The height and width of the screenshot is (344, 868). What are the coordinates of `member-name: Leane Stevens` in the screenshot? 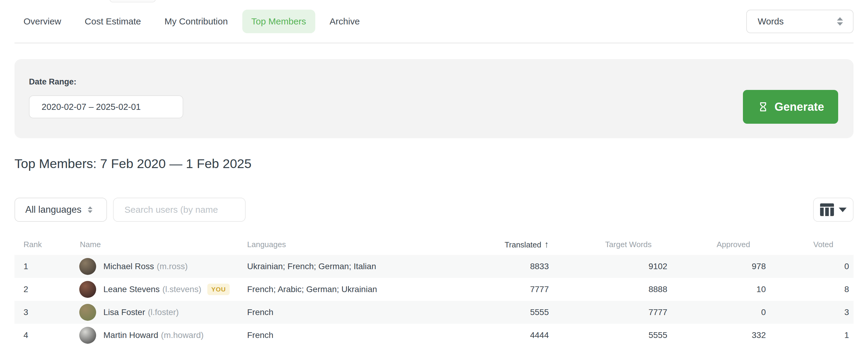 It's located at (131, 289).